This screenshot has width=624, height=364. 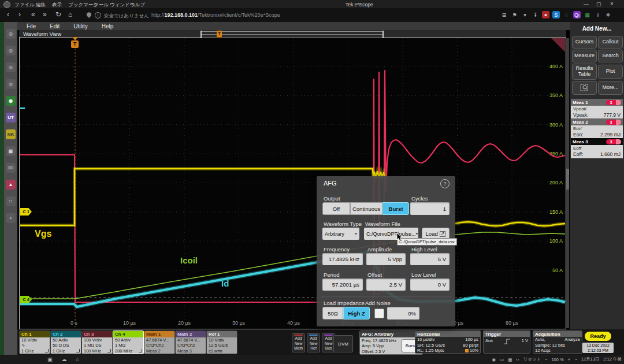 What do you see at coordinates (557, 359) in the screenshot?
I see `taskbar-item-6: 100 %` at bounding box center [557, 359].